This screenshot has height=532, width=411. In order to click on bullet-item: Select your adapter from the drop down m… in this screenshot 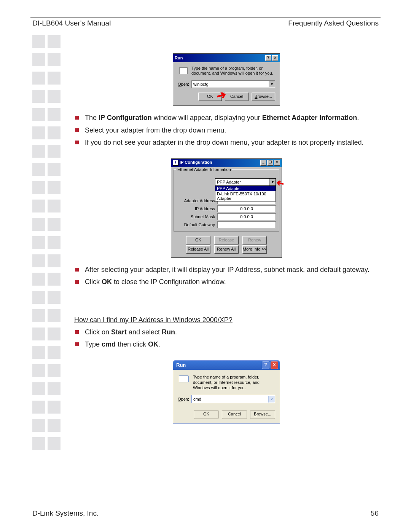, I will do `click(226, 130)`.